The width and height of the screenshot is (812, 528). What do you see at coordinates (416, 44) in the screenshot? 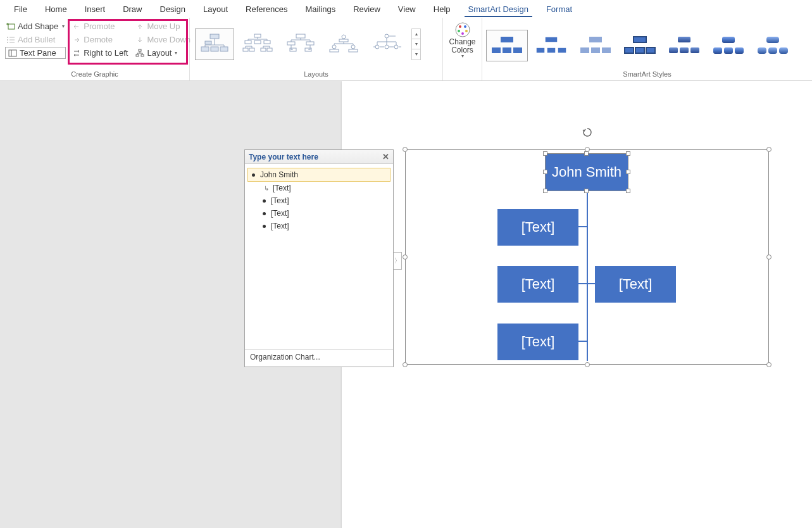
I see `layout-scroll-down: ▾` at bounding box center [416, 44].